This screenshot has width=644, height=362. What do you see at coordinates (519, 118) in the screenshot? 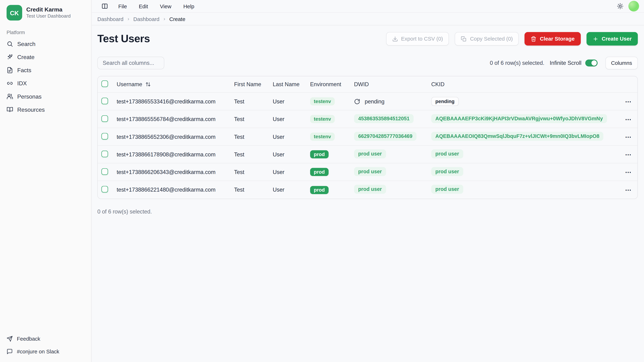
I see `ckid-value: AQEBAAAAEFP3cKi9KjHAPI3rVDwaAVRgjvwu+0Wf…` at bounding box center [519, 118].